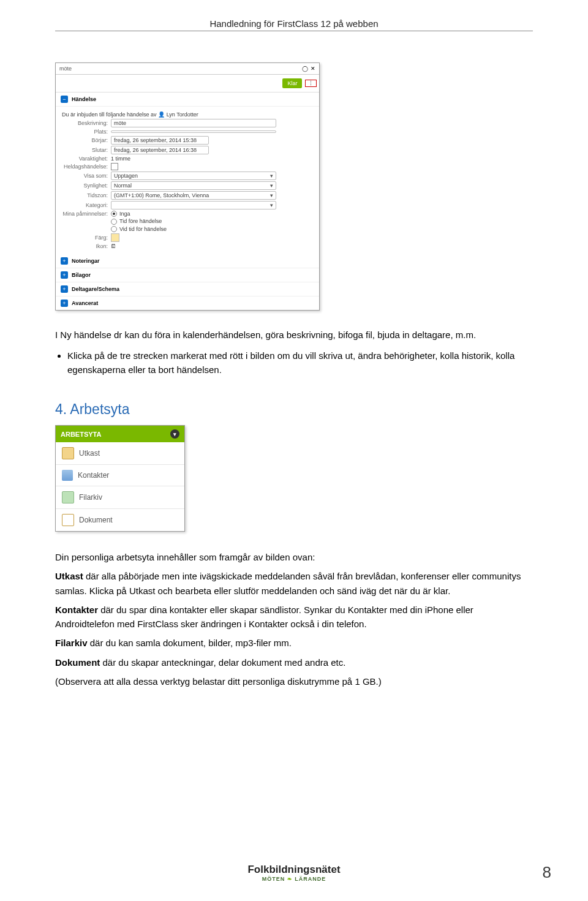  What do you see at coordinates (187, 99) in the screenshot?
I see `panel-handelse: − Händelse` at bounding box center [187, 99].